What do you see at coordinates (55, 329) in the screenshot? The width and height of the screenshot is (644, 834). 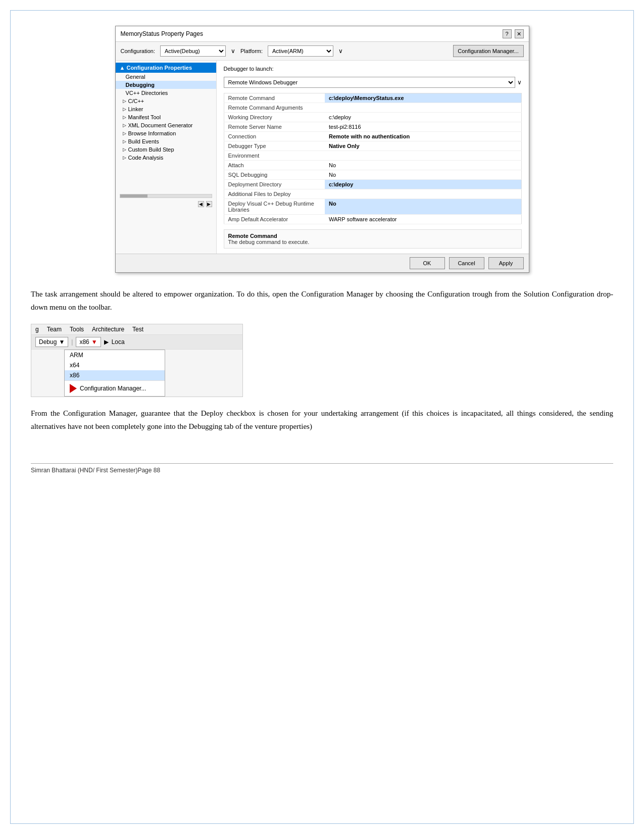 I see `menu-item-team: Team` at bounding box center [55, 329].